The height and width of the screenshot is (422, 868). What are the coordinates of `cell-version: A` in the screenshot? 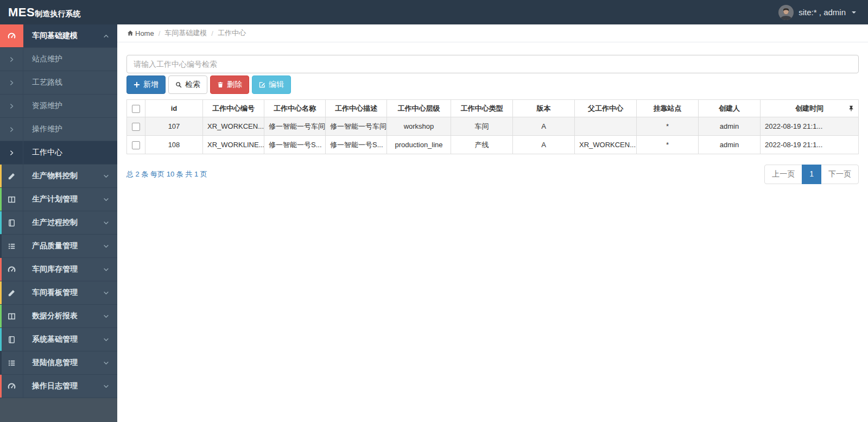 It's located at (544, 145).